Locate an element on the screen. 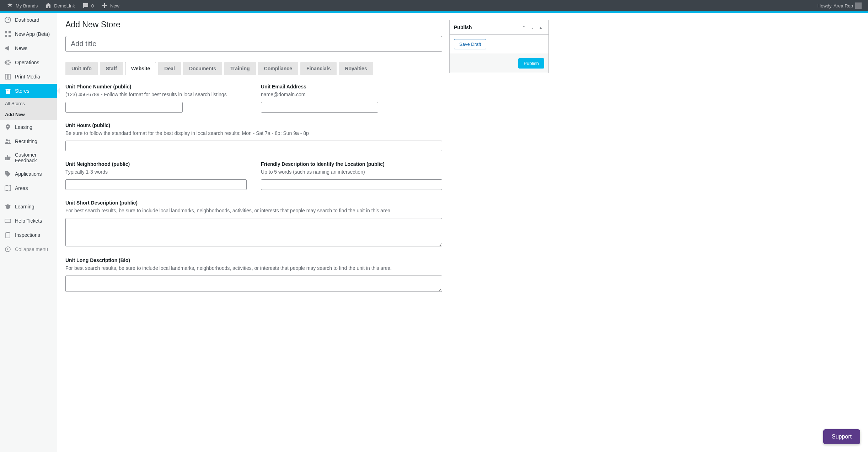  tab-financials: Financials is located at coordinates (318, 69).